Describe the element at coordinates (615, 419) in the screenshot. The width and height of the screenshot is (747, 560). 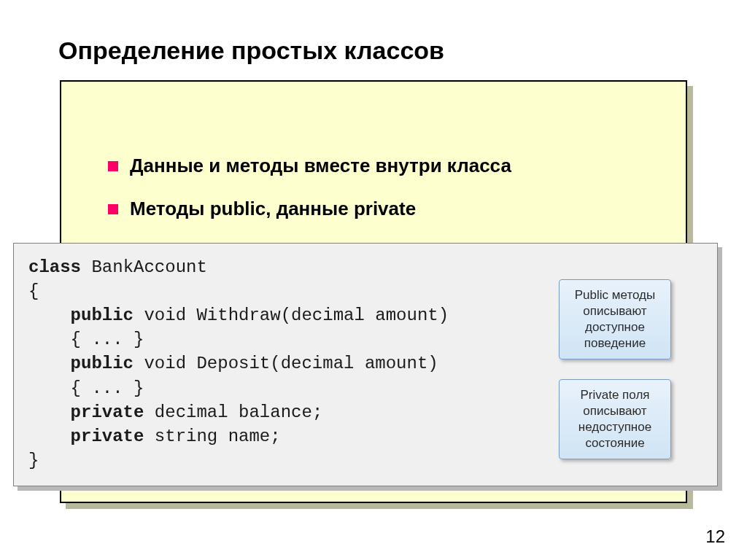
I see `callout-private: Private поля описывают недоступное состо…` at that location.